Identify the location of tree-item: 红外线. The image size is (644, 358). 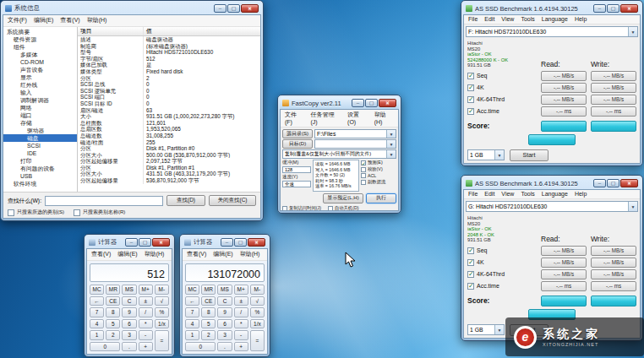
(41, 84).